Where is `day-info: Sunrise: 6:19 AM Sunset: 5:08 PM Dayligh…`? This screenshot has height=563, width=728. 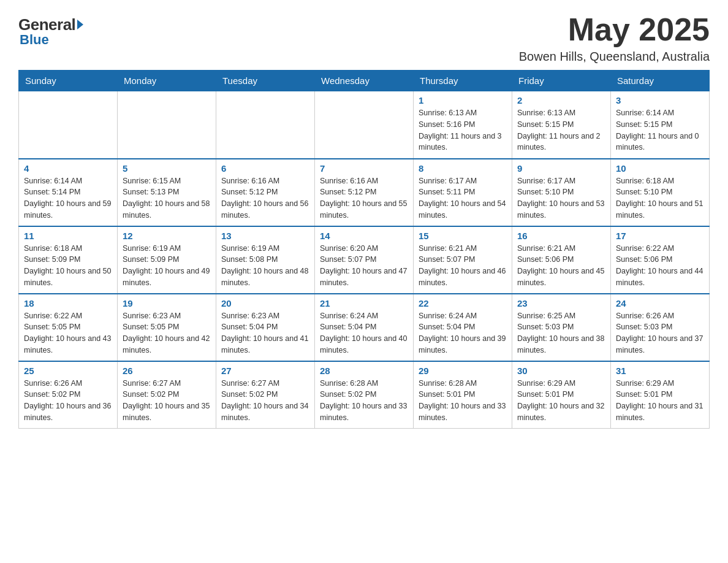 day-info: Sunrise: 6:19 AM Sunset: 5:08 PM Dayligh… is located at coordinates (265, 266).